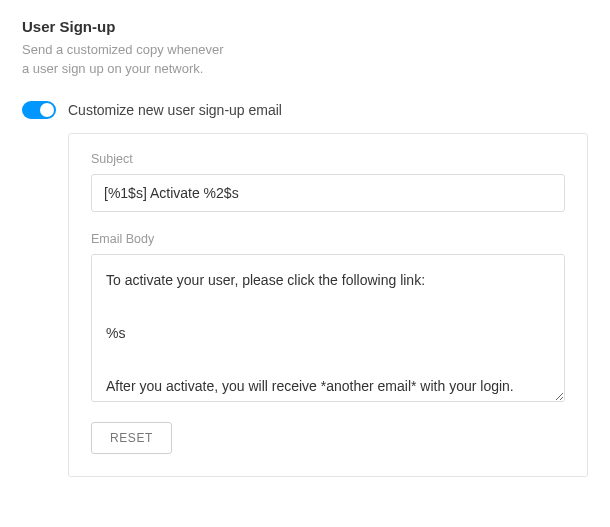  I want to click on customize-toggle, so click(39, 110).